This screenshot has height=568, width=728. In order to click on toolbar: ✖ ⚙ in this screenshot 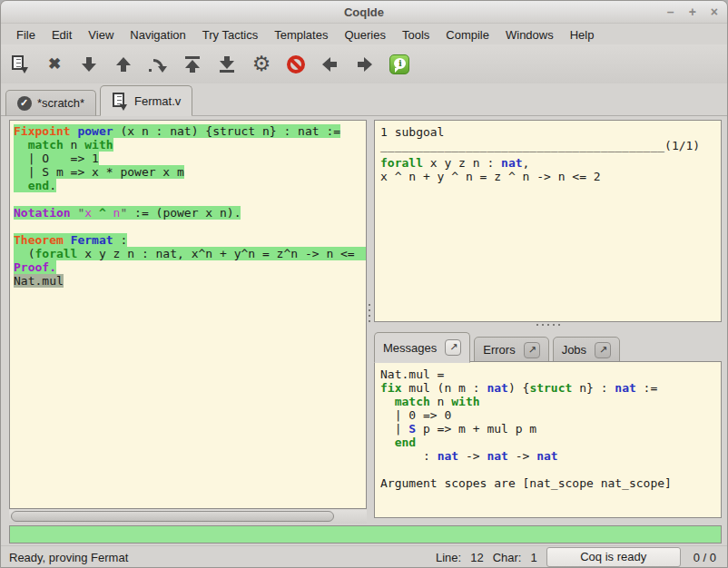, I will do `click(364, 64)`.